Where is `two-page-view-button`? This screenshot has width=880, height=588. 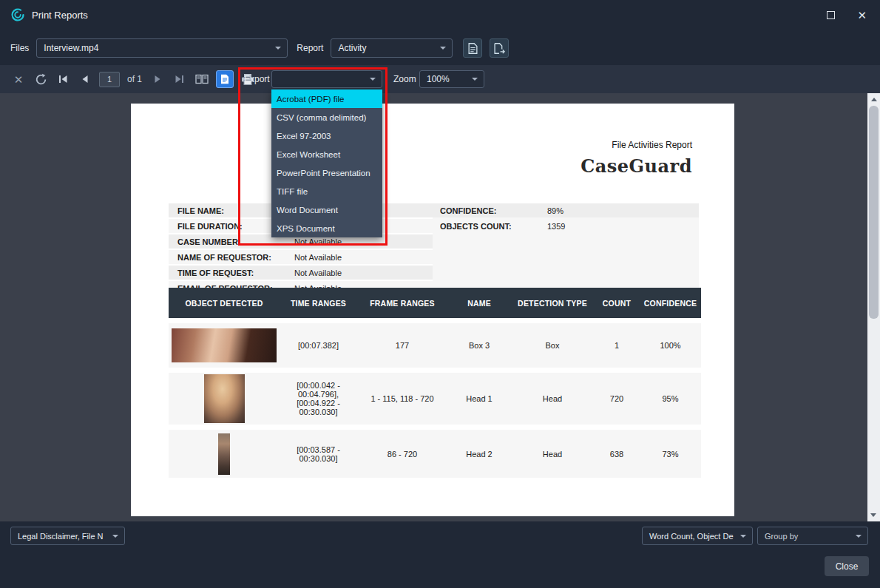 two-page-view-button is located at coordinates (202, 79).